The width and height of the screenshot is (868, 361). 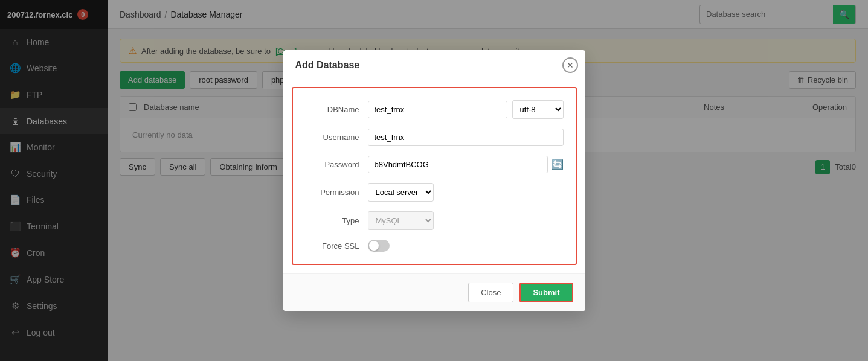 What do you see at coordinates (558, 164) in the screenshot?
I see `refresh-password-button: 🔄` at bounding box center [558, 164].